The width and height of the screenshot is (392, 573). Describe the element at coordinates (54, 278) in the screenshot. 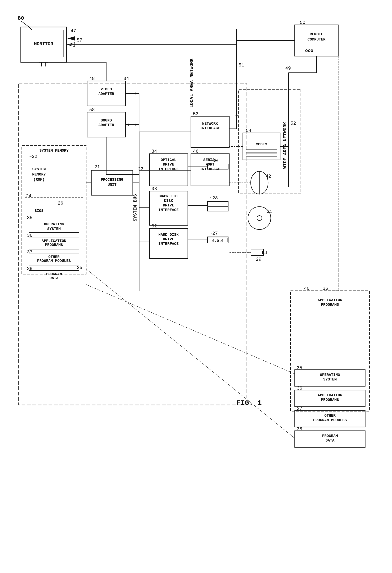

I see `prog-data-label-inner2: DATA` at that location.